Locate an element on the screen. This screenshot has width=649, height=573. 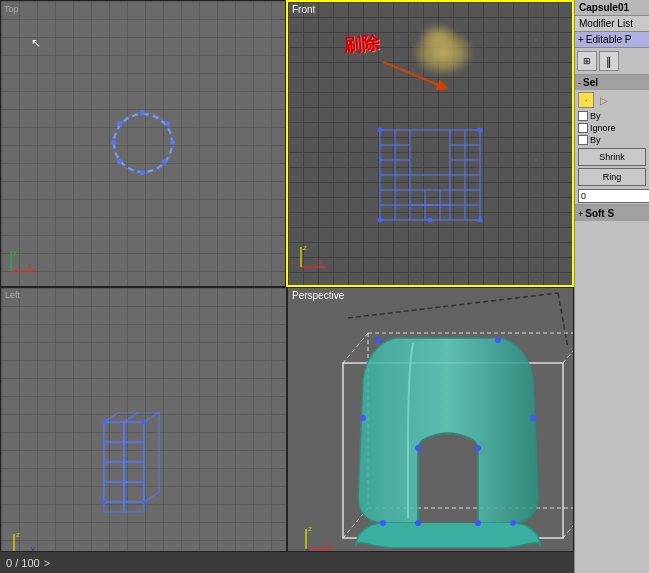
viewport-persp-label: Perspective is located at coordinates (318, 296).